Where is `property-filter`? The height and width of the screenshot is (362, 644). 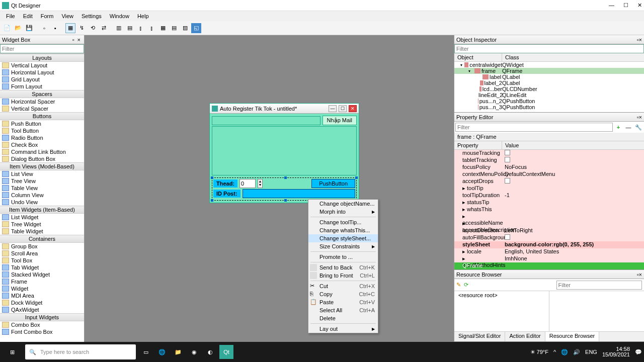
property-filter is located at coordinates (534, 127).